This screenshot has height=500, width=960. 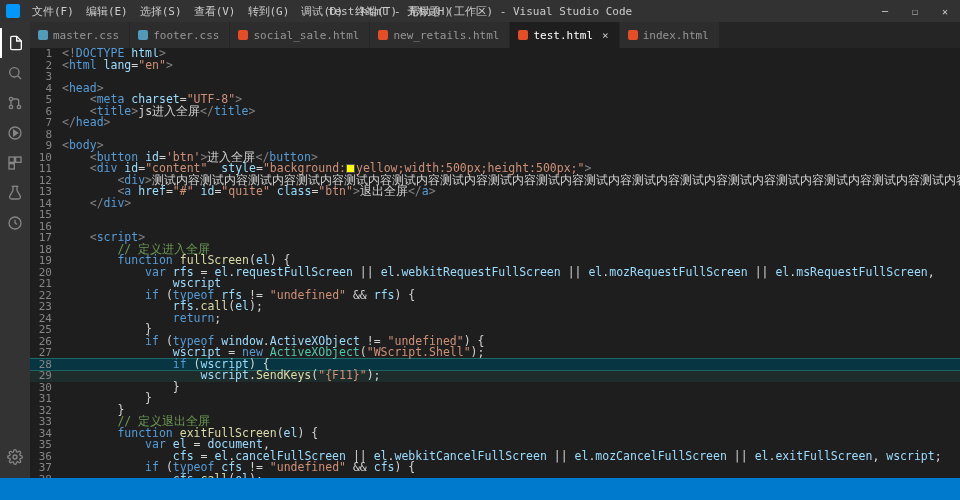 What do you see at coordinates (511, 192) in the screenshot?
I see `line-content: <a href="#" id="quite" class="btn">退出全屏<…` at bounding box center [511, 192].